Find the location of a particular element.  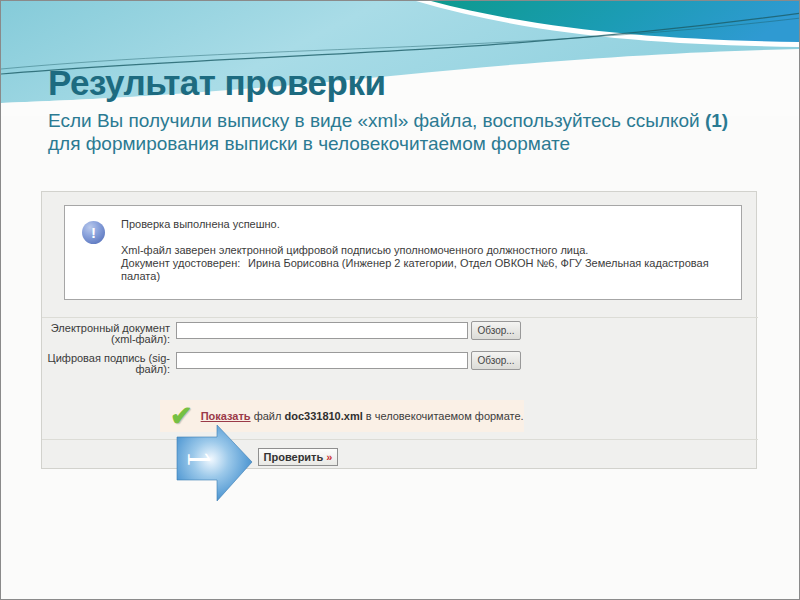

page-subtitle: Если Вы получили выписку в виде «xml» фа… is located at coordinates (404, 132).